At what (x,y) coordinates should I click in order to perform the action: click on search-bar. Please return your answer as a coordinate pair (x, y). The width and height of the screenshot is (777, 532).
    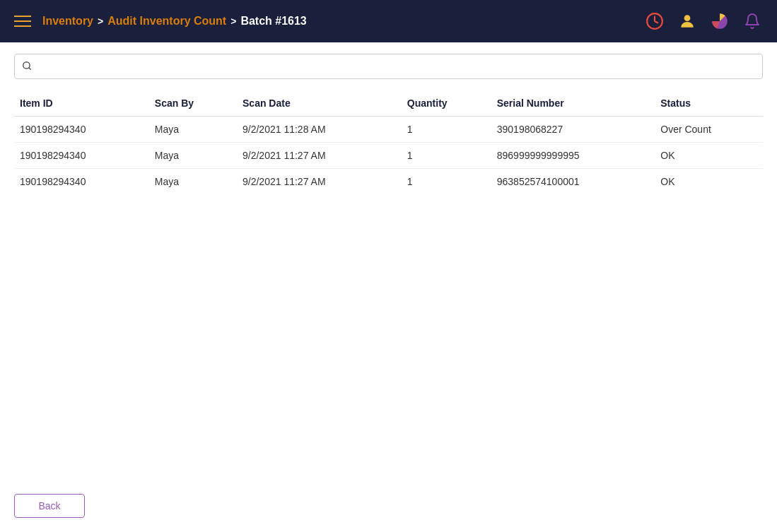
    Looking at the image, I should click on (389, 66).